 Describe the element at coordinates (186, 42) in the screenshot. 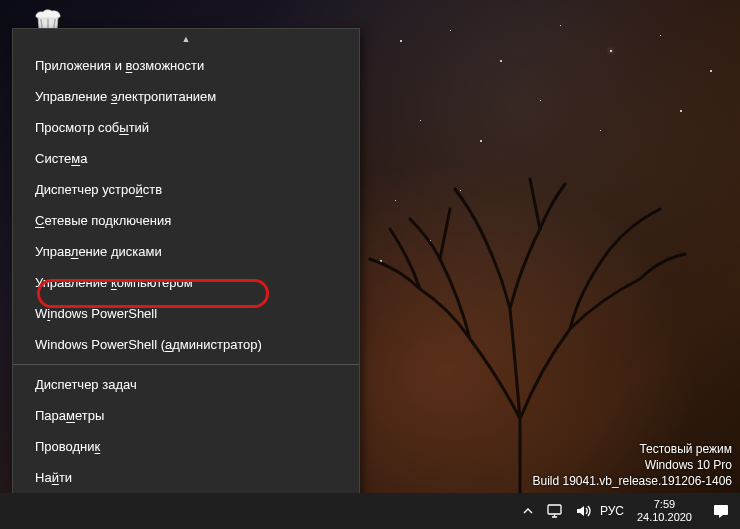

I see `scroll-up-arrow: ▲` at that location.